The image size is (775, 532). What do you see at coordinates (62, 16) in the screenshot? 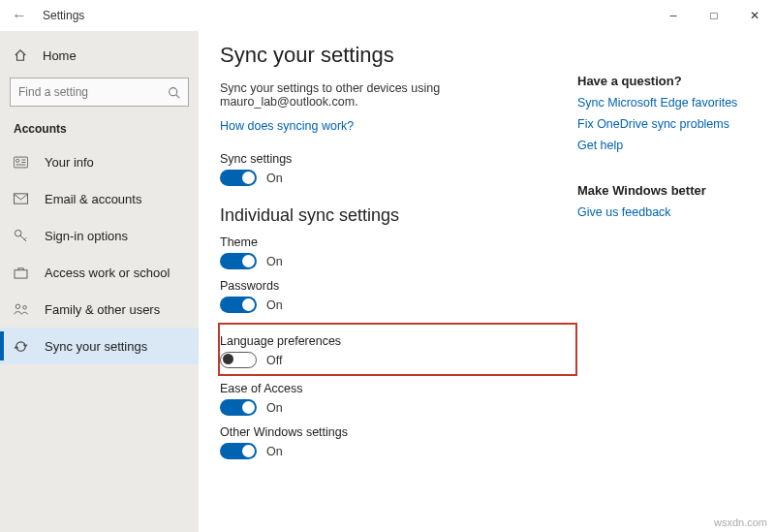
I see `window-title: Settings` at bounding box center [62, 16].